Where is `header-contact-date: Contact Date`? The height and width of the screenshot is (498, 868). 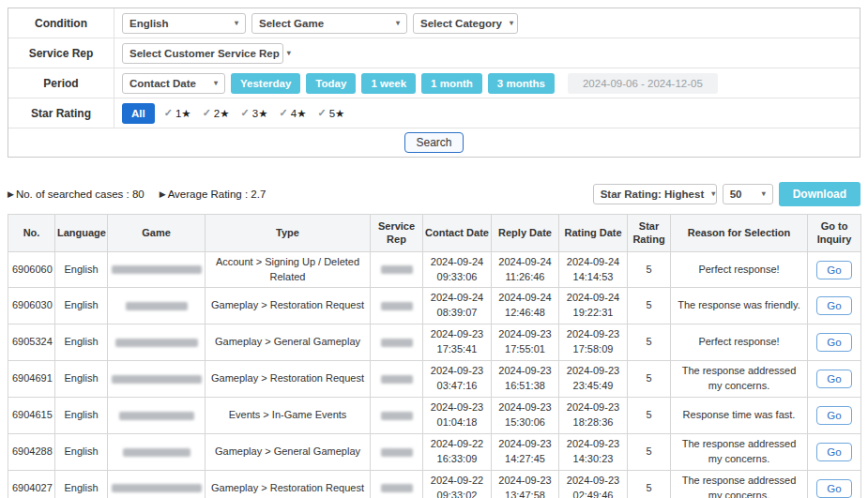 header-contact-date: Contact Date is located at coordinates (458, 234).